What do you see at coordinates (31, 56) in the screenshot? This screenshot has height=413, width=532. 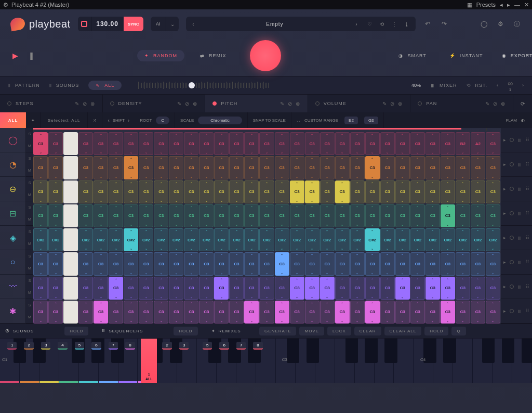 I see `bars-icon: |||` at bounding box center [31, 56].